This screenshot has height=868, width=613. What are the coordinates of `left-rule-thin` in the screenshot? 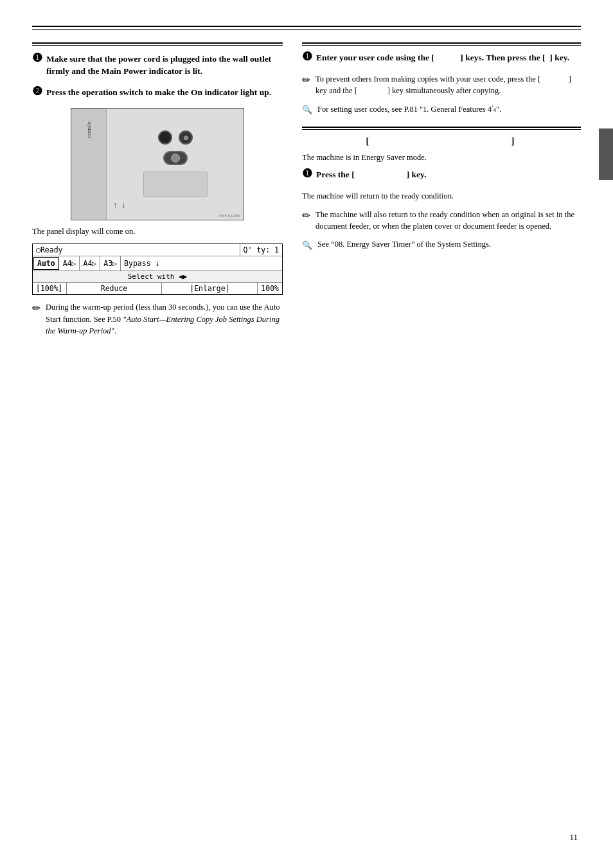 It's located at (157, 45).